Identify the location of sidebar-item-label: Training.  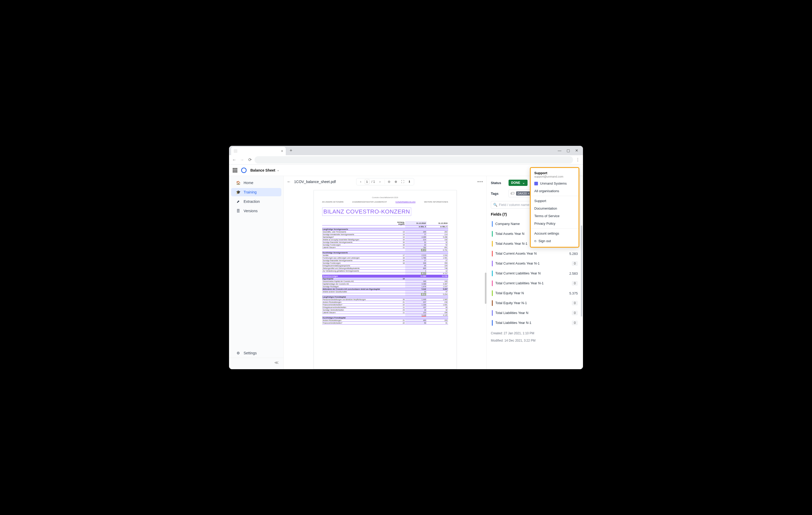
(250, 192).